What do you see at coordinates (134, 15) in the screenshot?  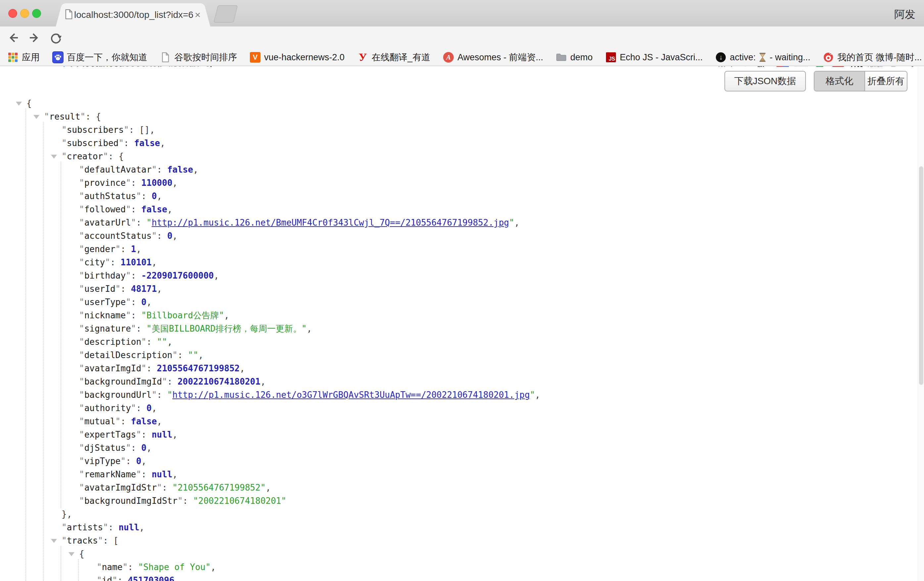 I see `tab-title: localhost:3000/top_list?idx=6` at bounding box center [134, 15].